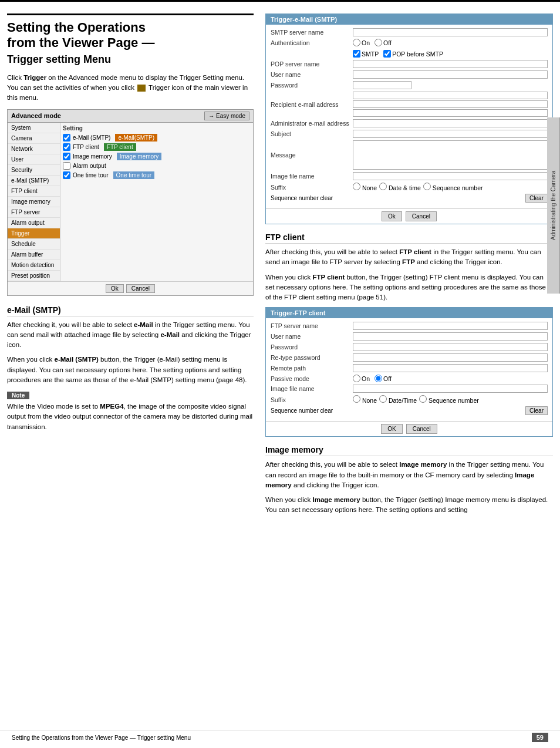 The height and width of the screenshot is (748, 560). I want to click on smtp-cancel-btn: Cancel, so click(421, 216).